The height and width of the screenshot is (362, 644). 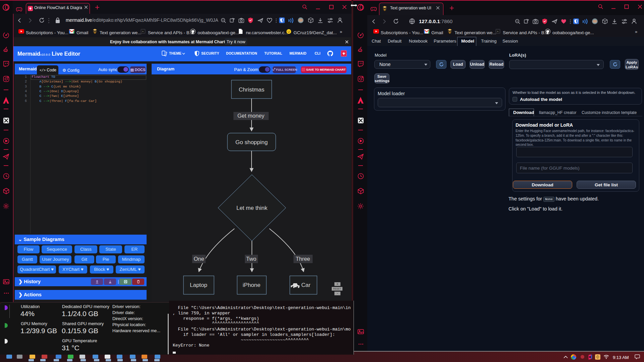 I want to click on svg-text: Two, so click(x=251, y=259).